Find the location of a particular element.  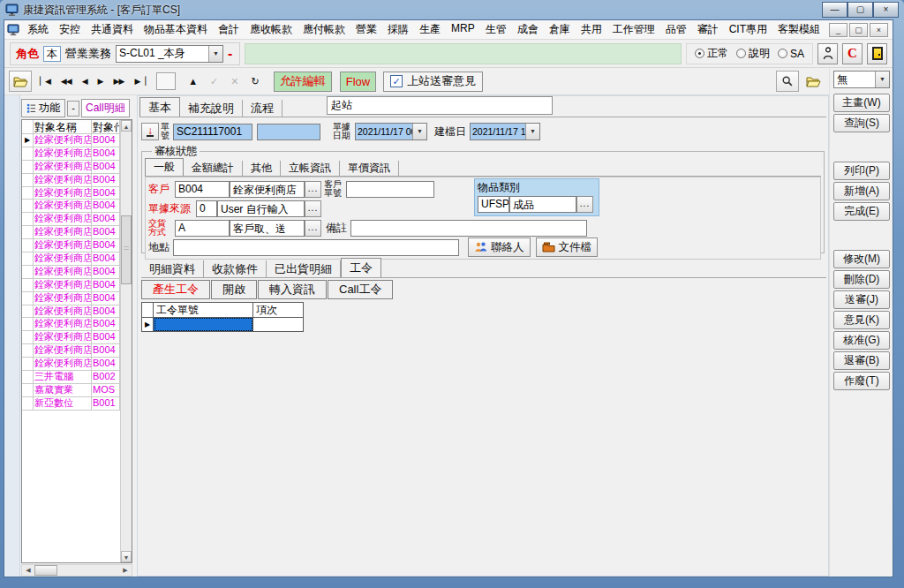

sidebar-vertical-scrollbar: ▲ ▼ is located at coordinates (125, 341).